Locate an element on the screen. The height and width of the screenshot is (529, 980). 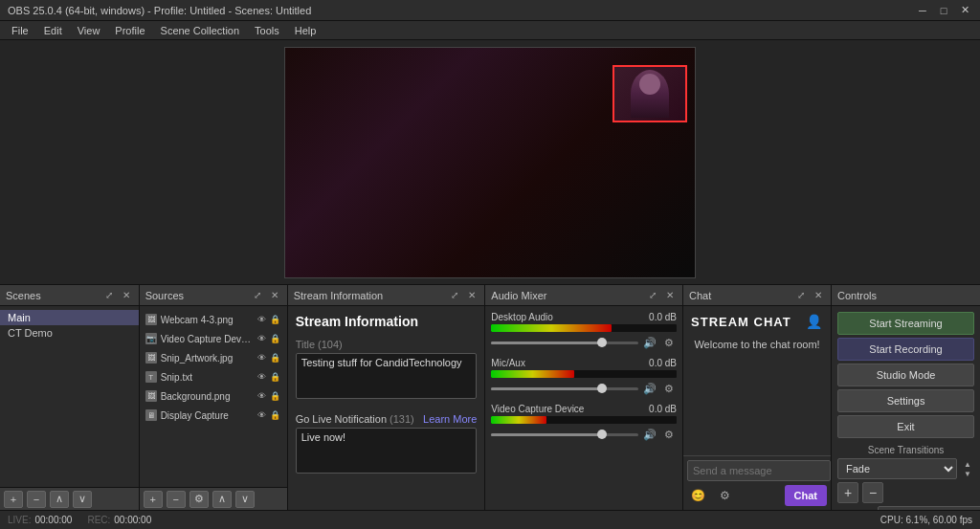
live-now-input is located at coordinates (387, 451).